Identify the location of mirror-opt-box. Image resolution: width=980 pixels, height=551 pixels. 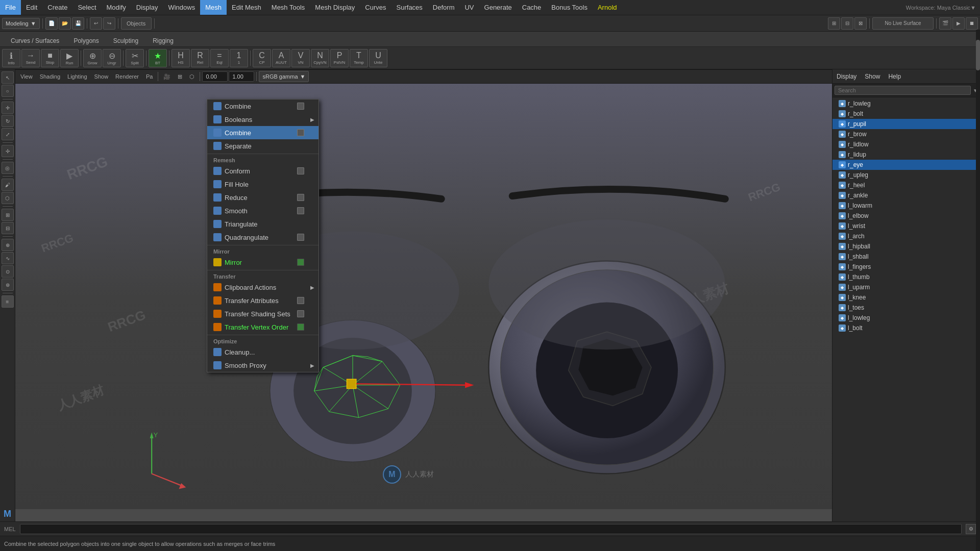
(301, 262).